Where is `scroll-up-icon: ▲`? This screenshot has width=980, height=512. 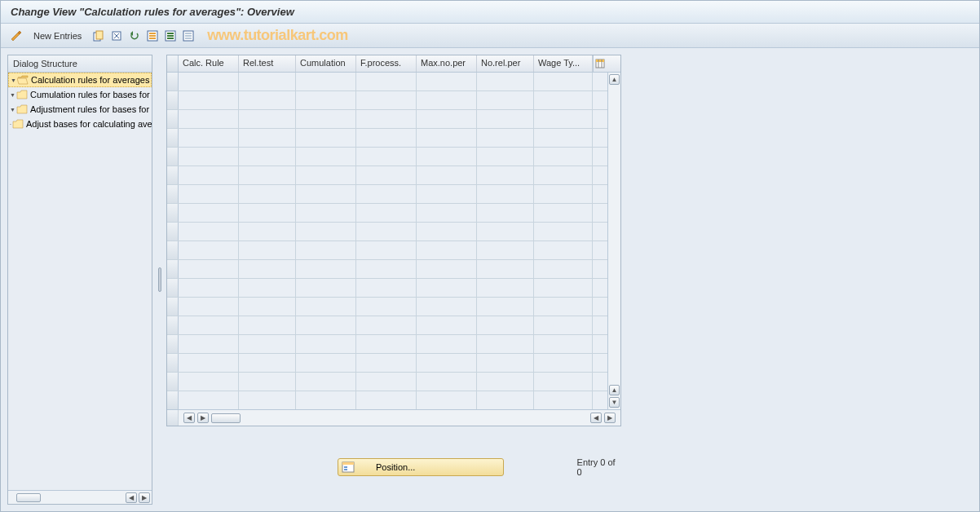 scroll-up-icon: ▲ is located at coordinates (615, 80).